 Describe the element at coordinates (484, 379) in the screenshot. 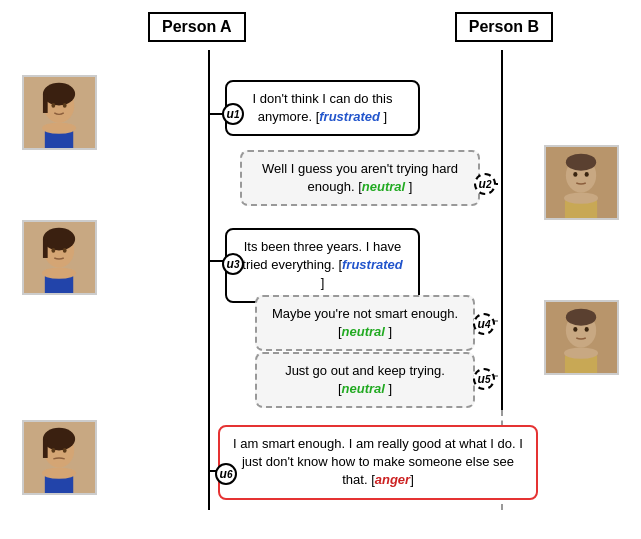

I see `u5-label: u5` at that location.